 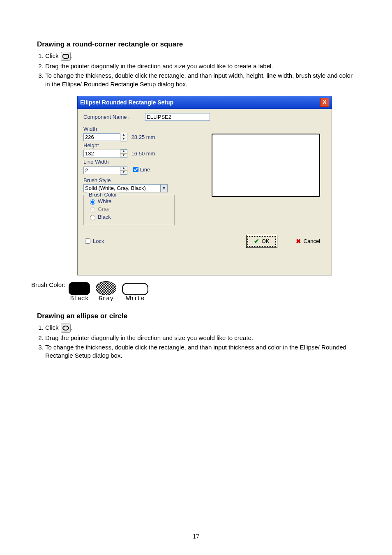 I want to click on radio-white-input, so click(x=93, y=202).